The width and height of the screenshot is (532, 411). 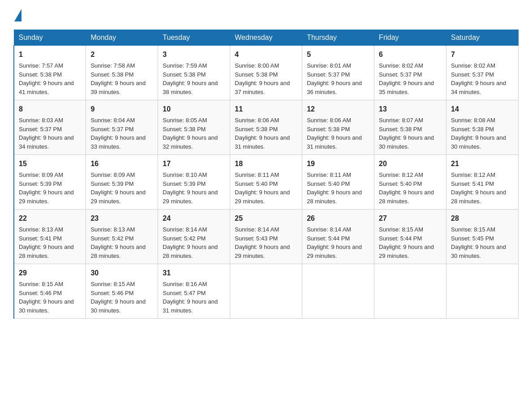 What do you see at coordinates (122, 128) in the screenshot?
I see `calendar-cell: 9Sunrise: 8:04 AMSunset: 5:37 PMDaylight…` at bounding box center [122, 128].